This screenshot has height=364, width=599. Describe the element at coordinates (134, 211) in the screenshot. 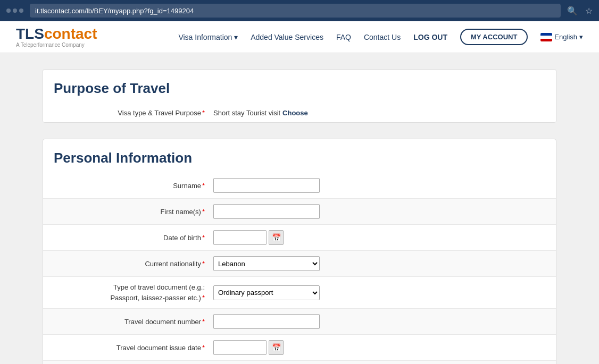

I see `firstname-label: First name(s)*` at that location.